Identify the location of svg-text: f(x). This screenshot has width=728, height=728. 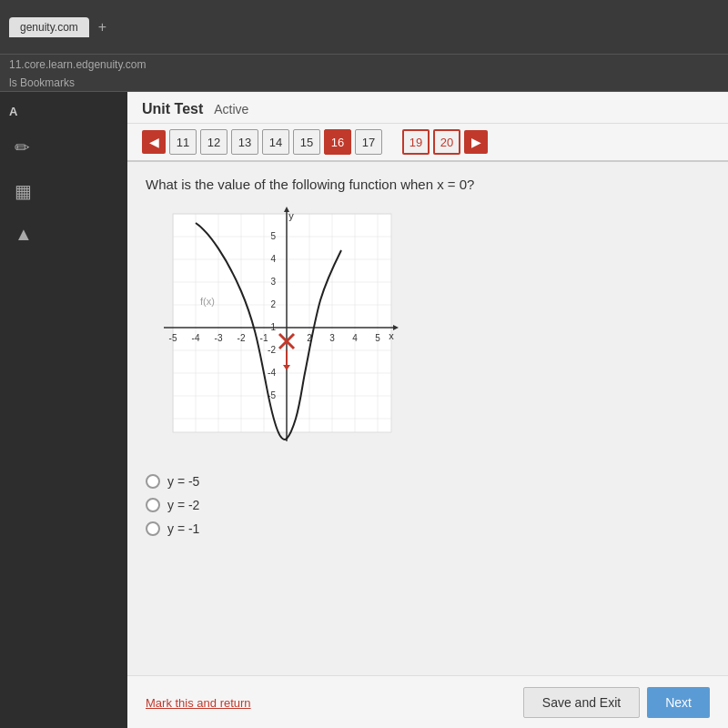
(207, 301).